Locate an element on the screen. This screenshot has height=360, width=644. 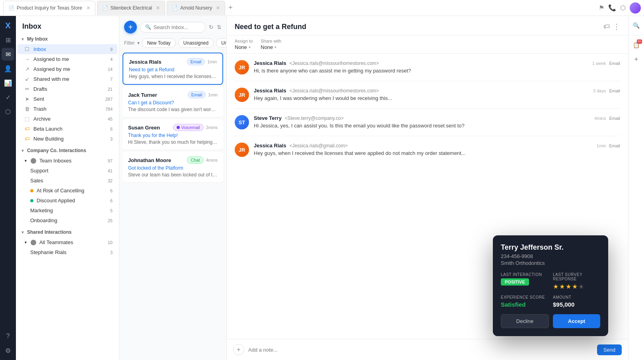
shared-interactions-header: ▼ Shared Interactions is located at coordinates (68, 232).